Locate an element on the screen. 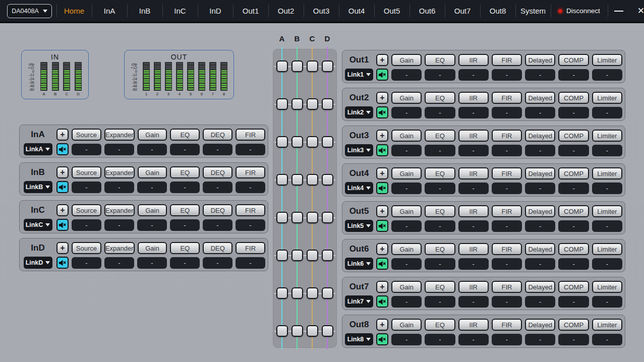 This screenshot has height=362, width=644. link-dropdown: Link3 is located at coordinates (359, 150).